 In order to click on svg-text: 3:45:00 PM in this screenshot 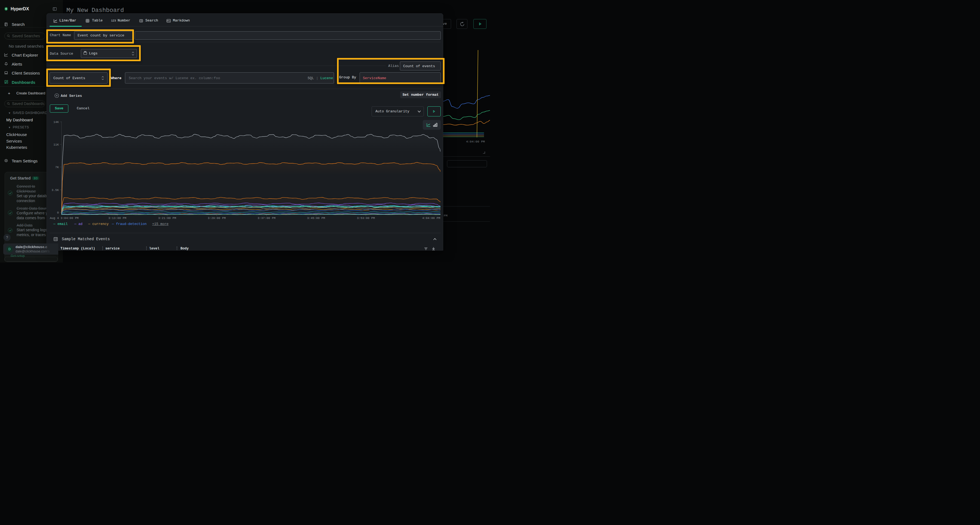, I will do `click(316, 218)`.